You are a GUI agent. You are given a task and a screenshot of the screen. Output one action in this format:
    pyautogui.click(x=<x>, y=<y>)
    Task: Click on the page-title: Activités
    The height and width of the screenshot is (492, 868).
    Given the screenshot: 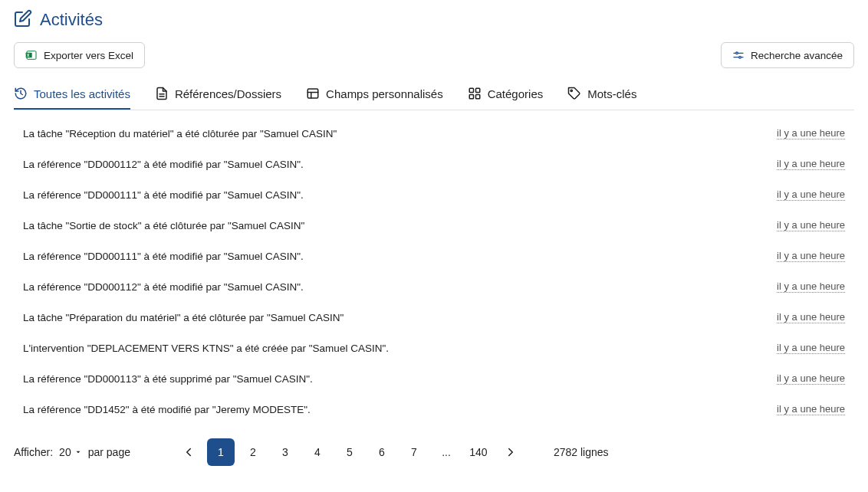 What is the action you would take?
    pyautogui.click(x=71, y=20)
    